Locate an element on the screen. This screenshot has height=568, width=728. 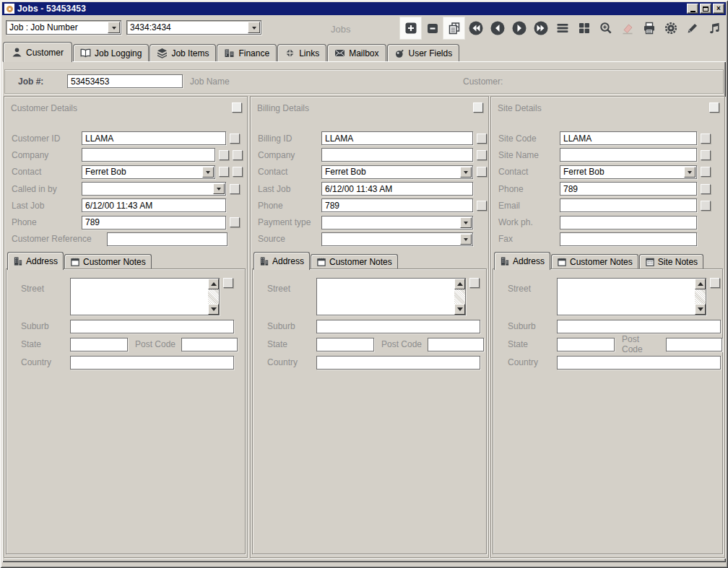
site-name-input is located at coordinates (628, 154).